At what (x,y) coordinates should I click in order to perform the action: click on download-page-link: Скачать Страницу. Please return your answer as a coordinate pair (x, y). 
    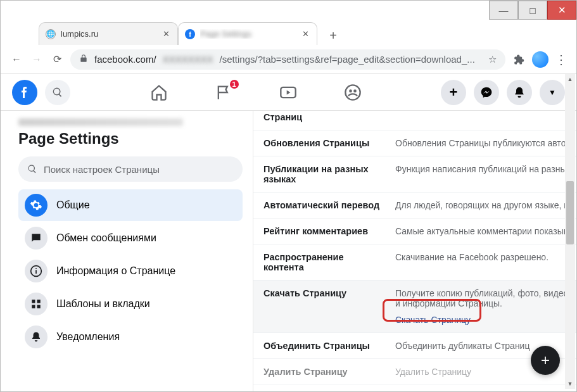
    Looking at the image, I should click on (433, 320).